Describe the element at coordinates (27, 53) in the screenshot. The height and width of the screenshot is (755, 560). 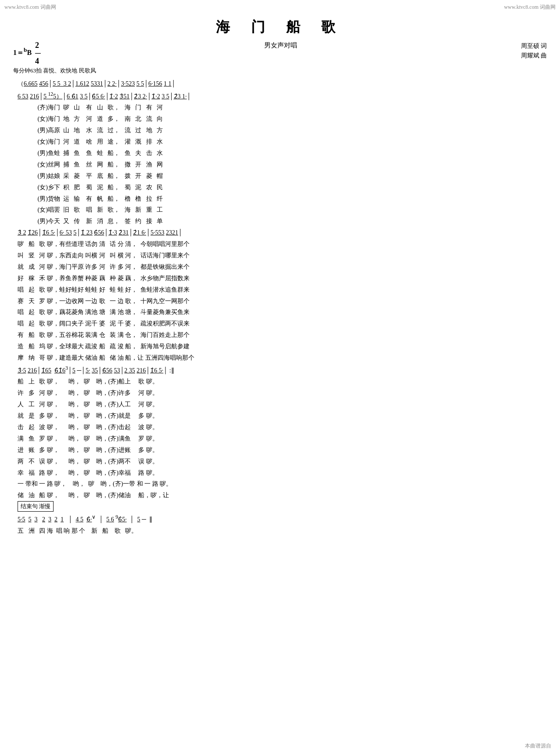
I see `key-signature: 1＝bB 2─4` at that location.